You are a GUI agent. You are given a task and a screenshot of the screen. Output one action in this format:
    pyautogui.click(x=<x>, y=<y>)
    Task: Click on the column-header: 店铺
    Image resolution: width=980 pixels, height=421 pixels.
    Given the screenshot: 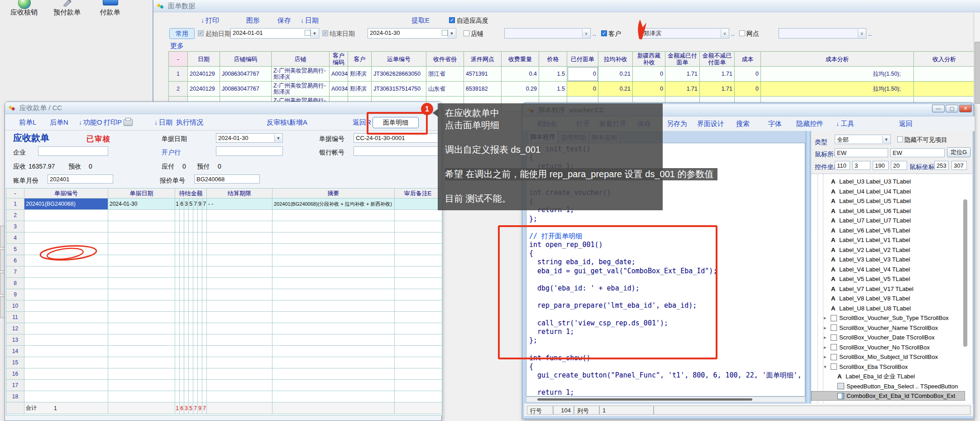 What is the action you would take?
    pyautogui.click(x=301, y=59)
    